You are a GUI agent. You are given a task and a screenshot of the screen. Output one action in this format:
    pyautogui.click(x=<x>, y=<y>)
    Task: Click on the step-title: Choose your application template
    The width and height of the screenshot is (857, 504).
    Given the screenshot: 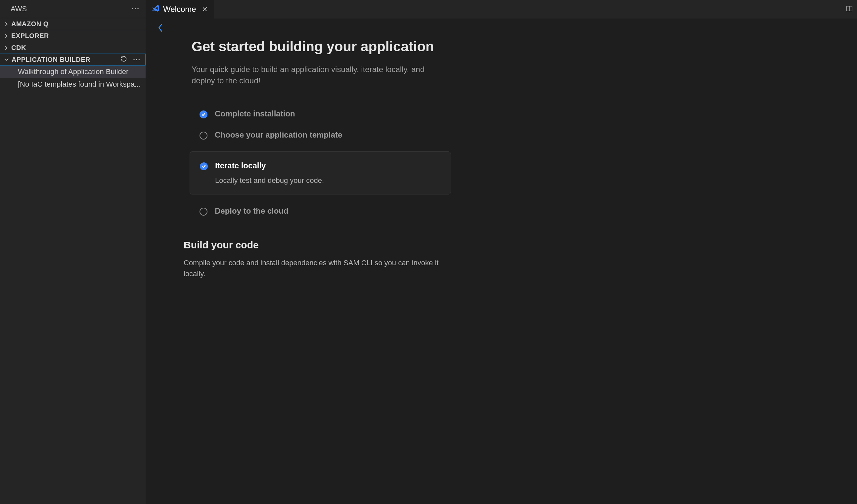 What is the action you would take?
    pyautogui.click(x=278, y=135)
    